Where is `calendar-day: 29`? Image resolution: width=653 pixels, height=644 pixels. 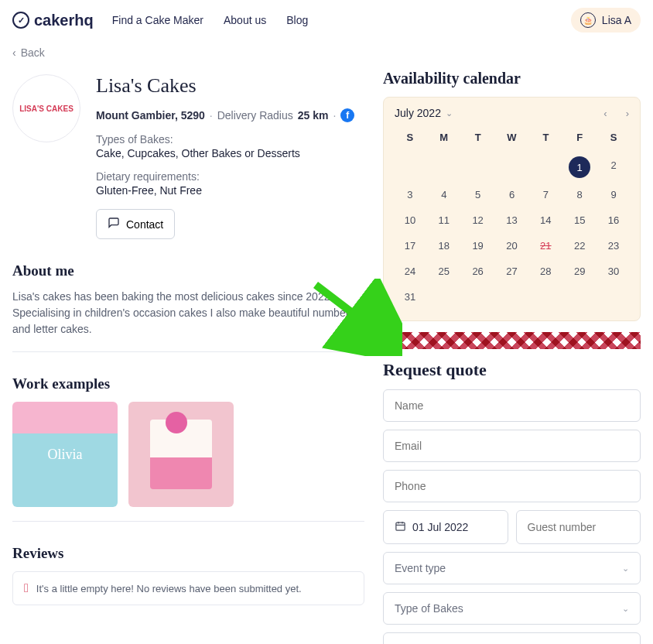
calendar-day: 29 is located at coordinates (579, 271).